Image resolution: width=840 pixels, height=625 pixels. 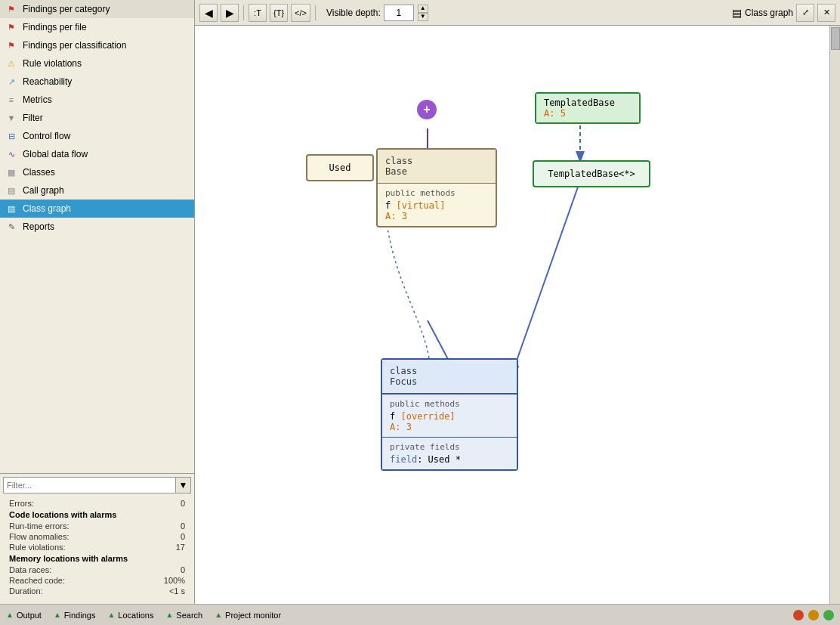 What do you see at coordinates (395, 416) in the screenshot?
I see `focus-method-name: f` at bounding box center [395, 416].